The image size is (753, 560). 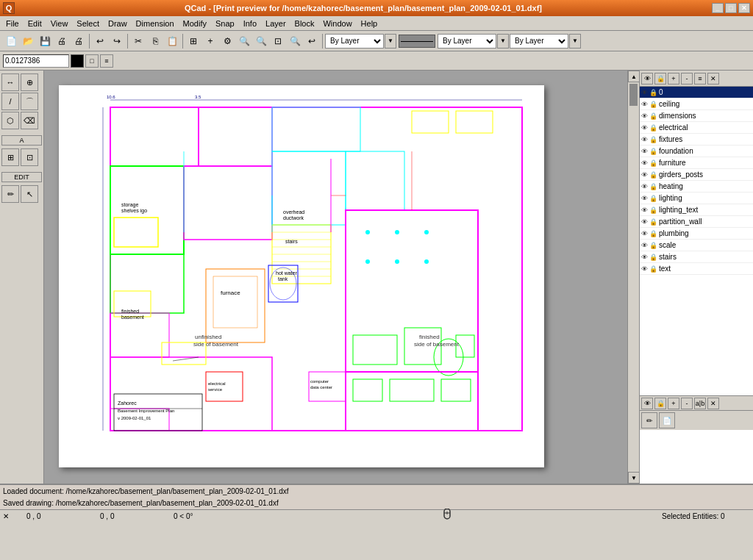 What do you see at coordinates (62, 41) in the screenshot?
I see `print-button: 🖨` at bounding box center [62, 41].